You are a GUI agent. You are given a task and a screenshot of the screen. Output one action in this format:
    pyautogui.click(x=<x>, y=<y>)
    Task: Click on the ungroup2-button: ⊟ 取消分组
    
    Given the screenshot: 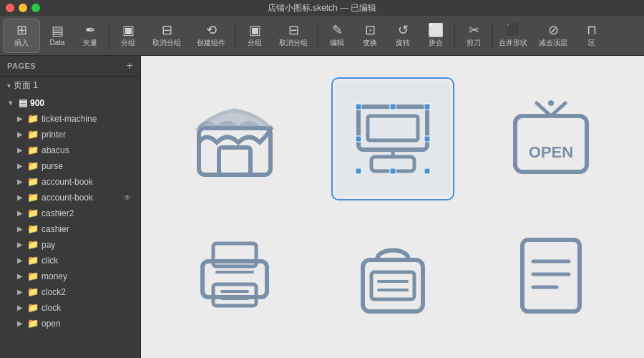 What is the action you would take?
    pyautogui.click(x=293, y=36)
    